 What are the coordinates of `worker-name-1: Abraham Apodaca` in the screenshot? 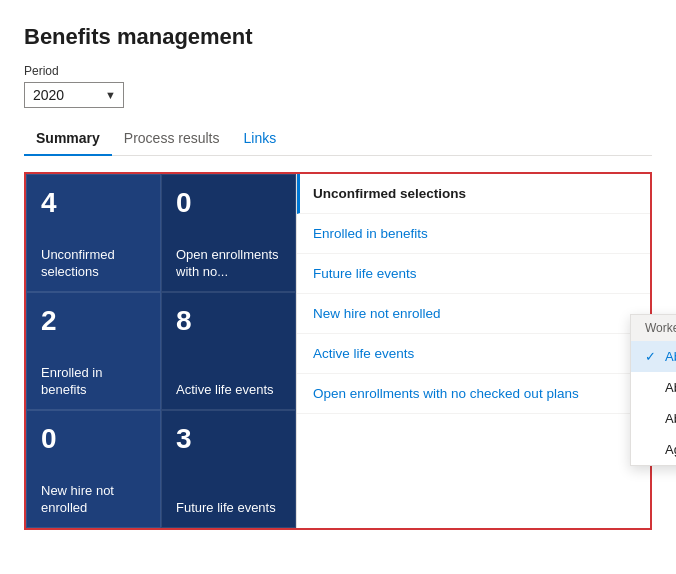 It's located at (670, 388).